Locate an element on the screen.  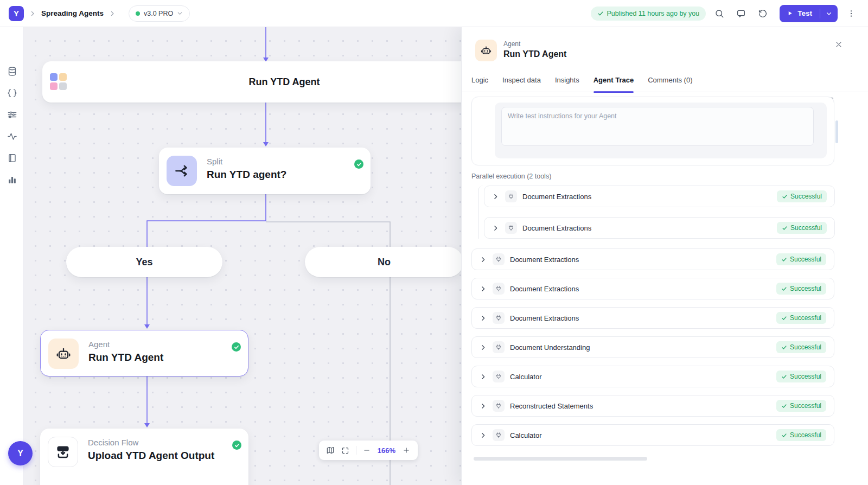
branch-yes: Yes is located at coordinates (144, 262).